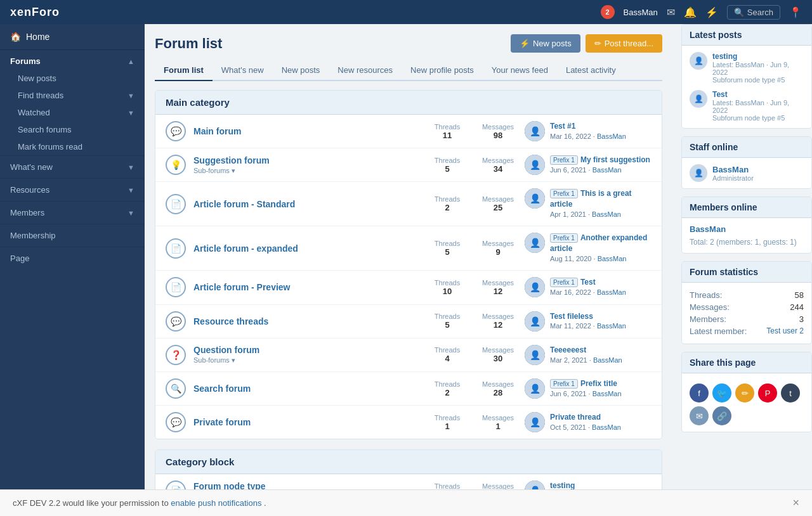 This screenshot has height=516, width=812. Describe the element at coordinates (747, 303) in the screenshot. I see `forum-statistics-widget: Forum statistics Threads: 58 Messages: 2…` at that location.